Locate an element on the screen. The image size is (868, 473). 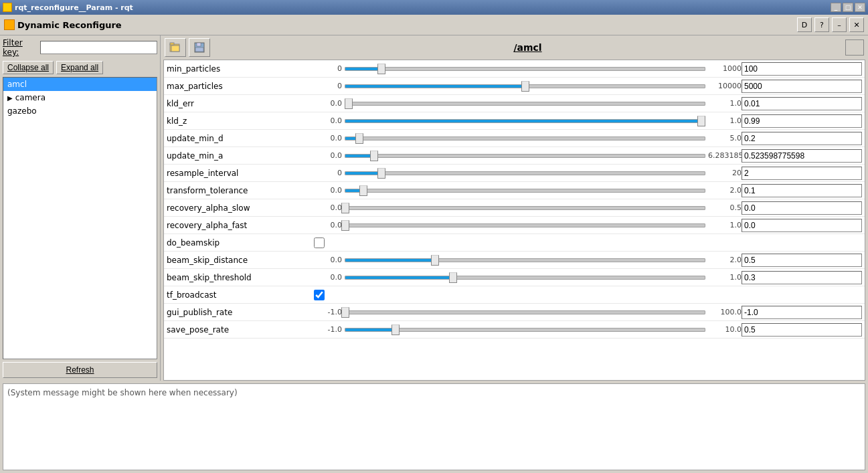
slider-track-recovery_alpha_fast is located at coordinates (525, 225).